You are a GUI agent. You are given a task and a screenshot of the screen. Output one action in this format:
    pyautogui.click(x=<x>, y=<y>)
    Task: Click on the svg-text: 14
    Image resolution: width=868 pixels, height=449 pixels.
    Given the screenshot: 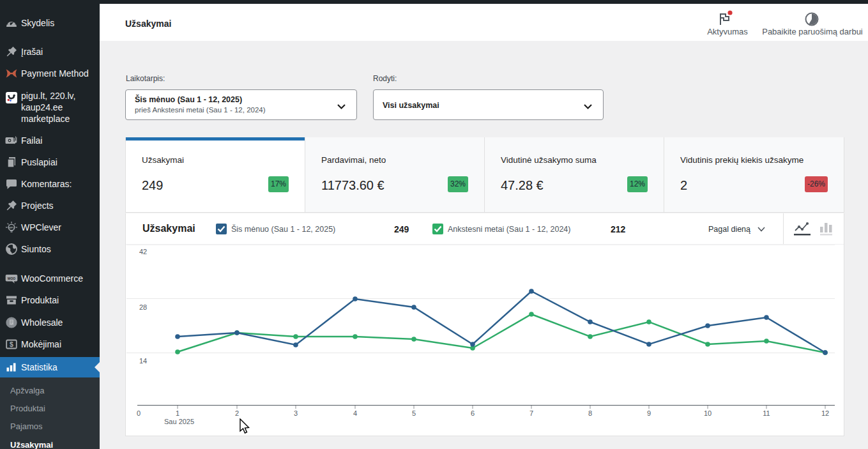 What is the action you would take?
    pyautogui.click(x=143, y=361)
    